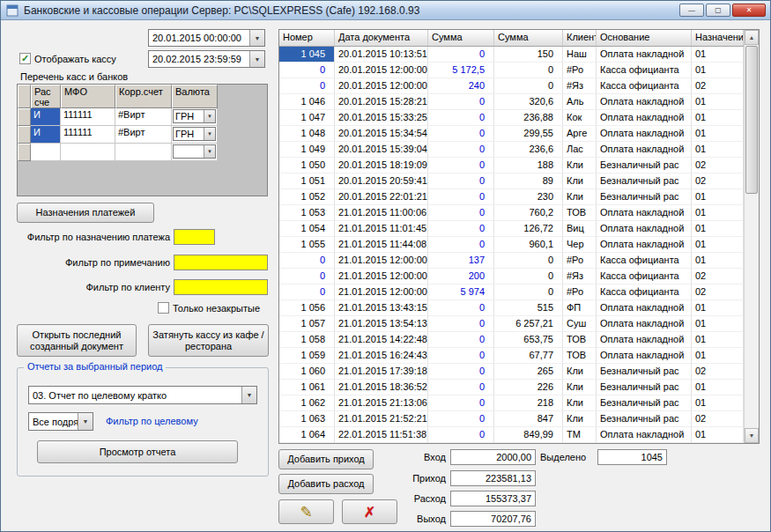 This screenshot has width=771, height=532. I want to click on table-cell: 1 060, so click(307, 372).